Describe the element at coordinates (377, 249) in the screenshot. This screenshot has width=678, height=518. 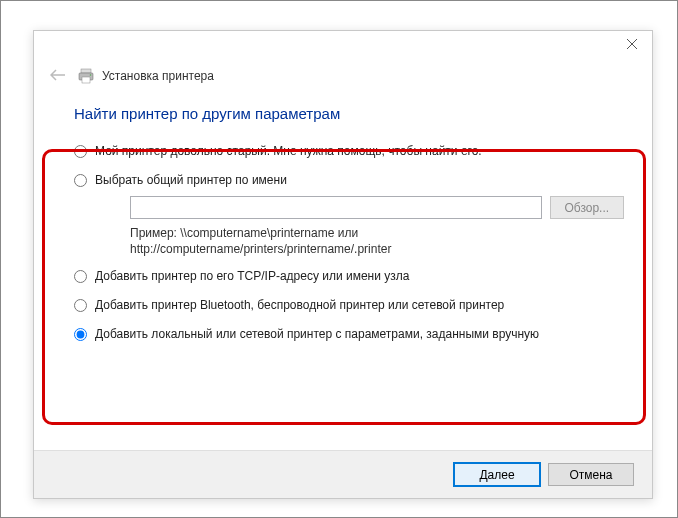
I see `shared-example-line2: http://computername/printers/printername…` at that location.